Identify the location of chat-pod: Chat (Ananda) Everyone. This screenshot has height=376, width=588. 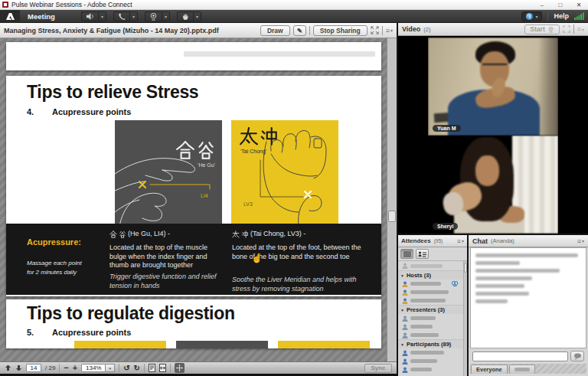
(528, 306).